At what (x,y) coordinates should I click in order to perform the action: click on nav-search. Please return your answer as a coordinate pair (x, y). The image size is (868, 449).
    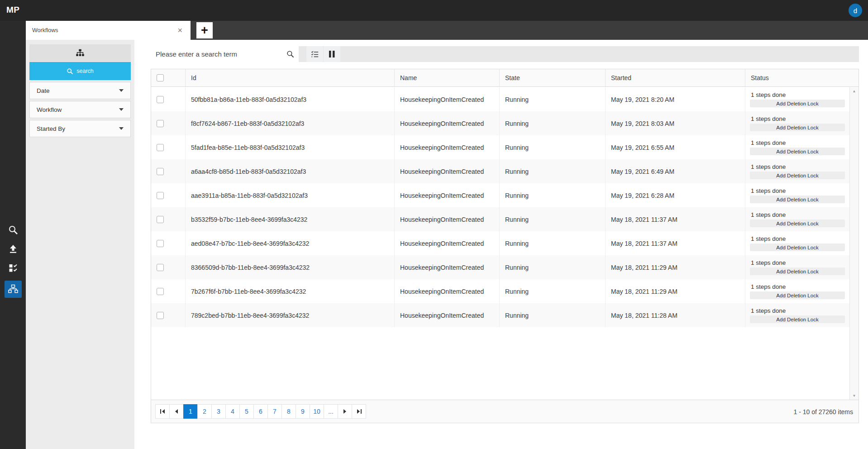
    Looking at the image, I should click on (13, 230).